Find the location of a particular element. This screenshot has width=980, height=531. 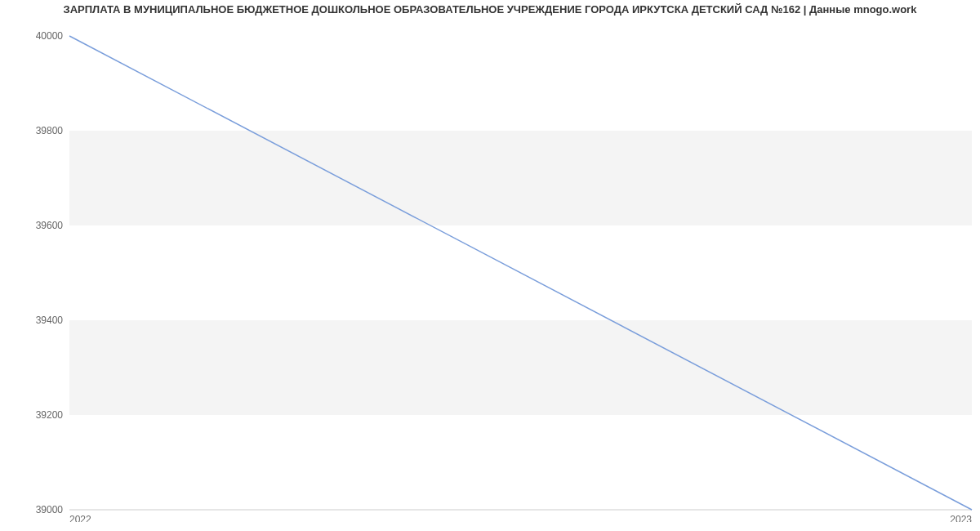

chart-title: ЗАРПЛАТА В МУНИЦИПАЛЬНОЕ БЮДЖЕТНОЕ ДОШКО… is located at coordinates (490, 8).